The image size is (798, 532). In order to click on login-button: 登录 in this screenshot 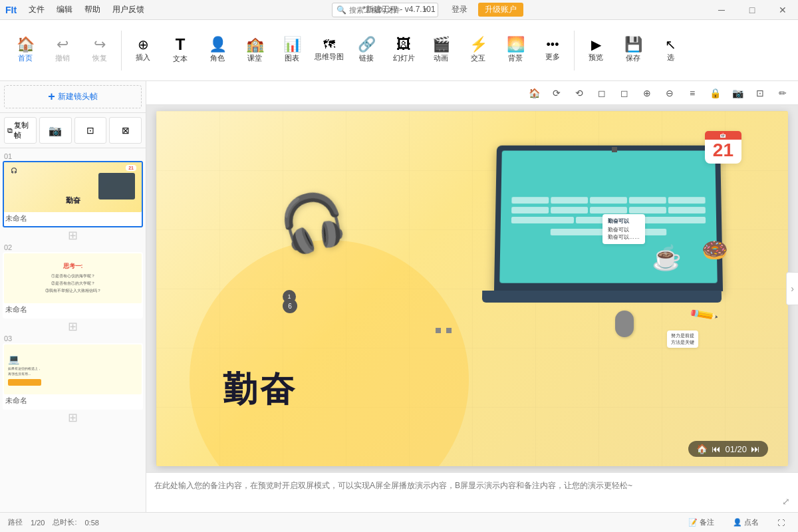, I will do `click(460, 9)`.